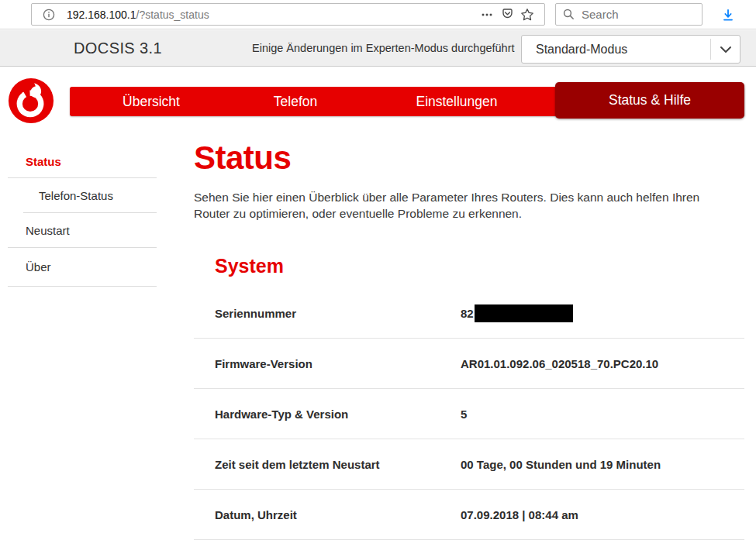 This screenshot has width=756, height=547. Describe the element at coordinates (569, 14) in the screenshot. I see `search-icon` at that location.